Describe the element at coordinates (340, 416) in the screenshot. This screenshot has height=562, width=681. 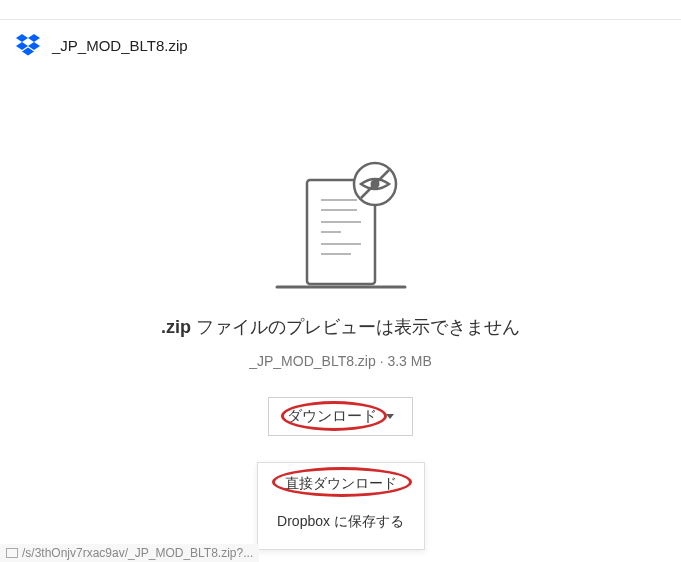
I see `download-button-container: ダウンロード` at that location.